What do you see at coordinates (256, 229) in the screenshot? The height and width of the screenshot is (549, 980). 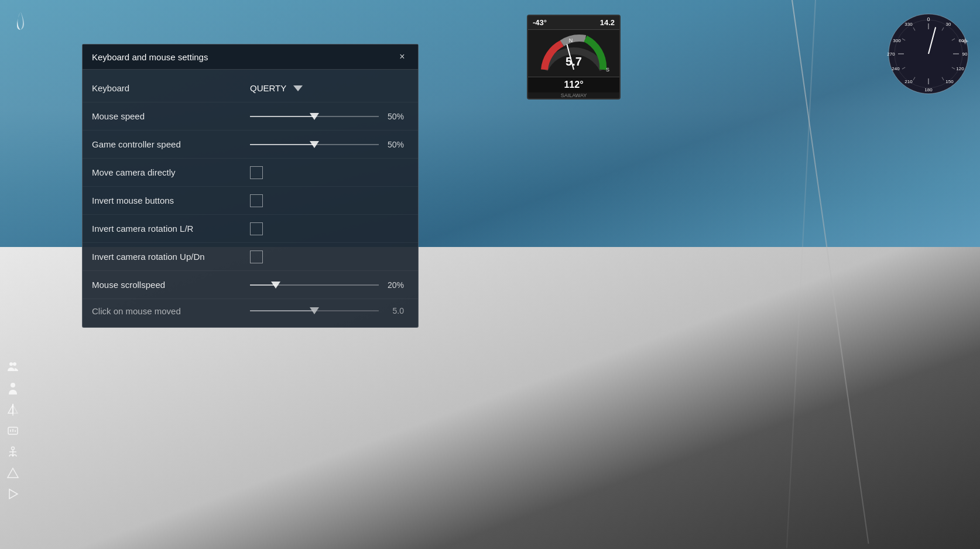 I see `invert-camera-lr-checkbox` at bounding box center [256, 229].